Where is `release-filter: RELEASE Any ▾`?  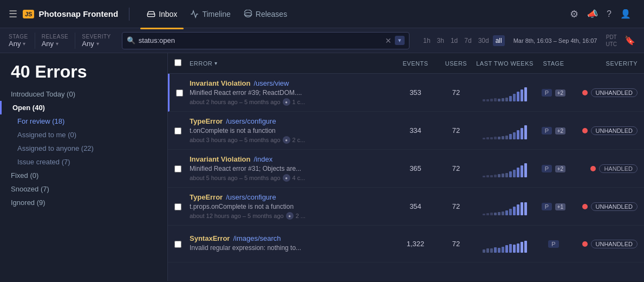
release-filter: RELEASE Any ▾ is located at coordinates (55, 41).